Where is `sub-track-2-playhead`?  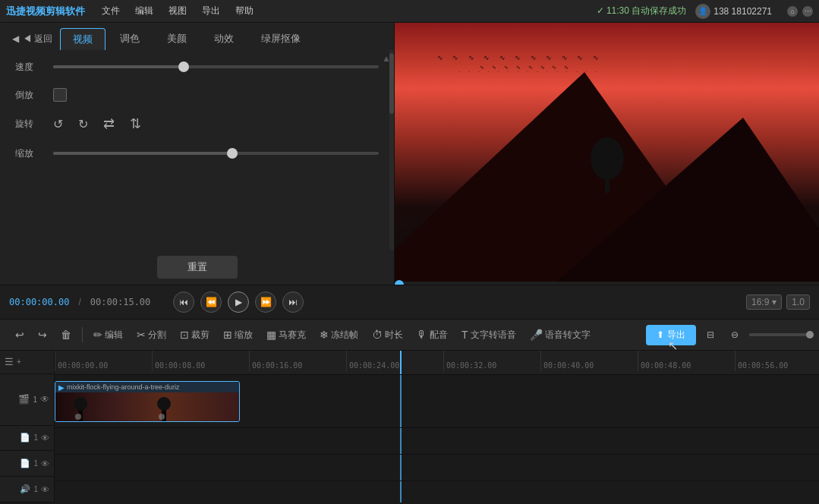
sub-track-2-playhead is located at coordinates (401, 468).